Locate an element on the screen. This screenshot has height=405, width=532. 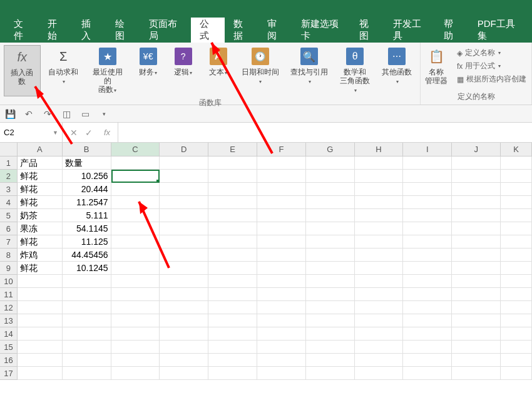
cell-K9 is located at coordinates (516, 268).